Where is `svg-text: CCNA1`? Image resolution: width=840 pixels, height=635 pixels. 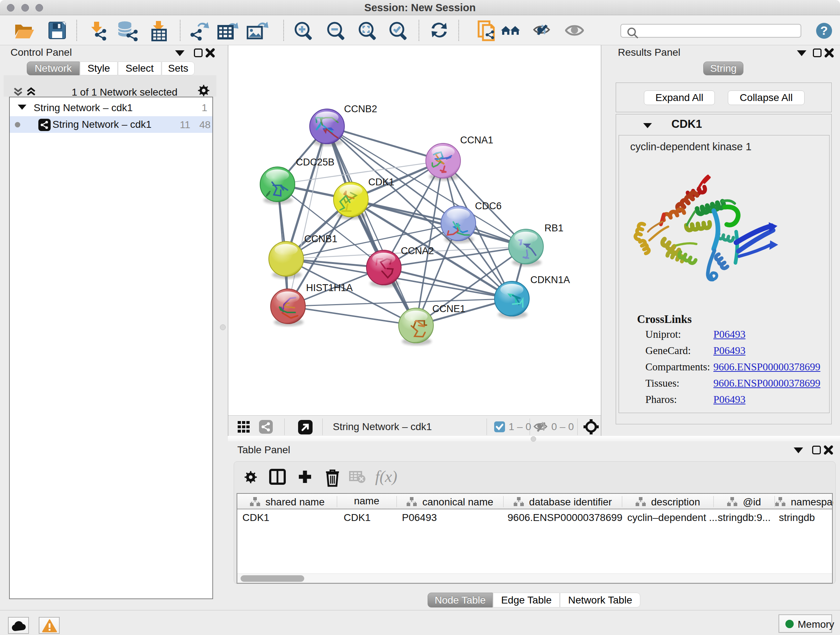 svg-text: CCNA1 is located at coordinates (477, 140).